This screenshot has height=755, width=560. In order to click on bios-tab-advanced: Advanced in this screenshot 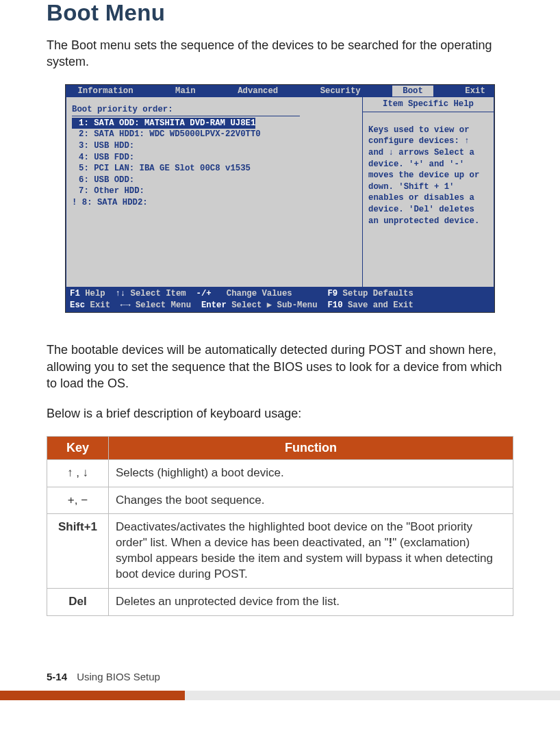, I will do `click(258, 92)`.